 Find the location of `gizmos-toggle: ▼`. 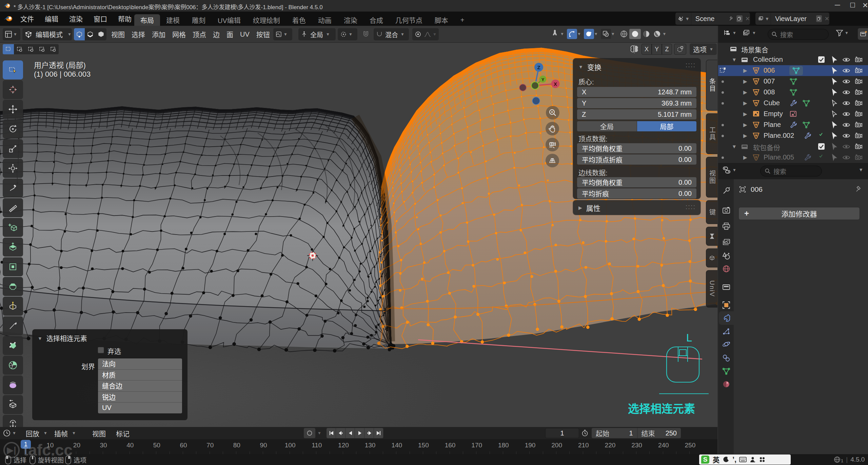

gizmos-toggle: ▼ is located at coordinates (574, 34).